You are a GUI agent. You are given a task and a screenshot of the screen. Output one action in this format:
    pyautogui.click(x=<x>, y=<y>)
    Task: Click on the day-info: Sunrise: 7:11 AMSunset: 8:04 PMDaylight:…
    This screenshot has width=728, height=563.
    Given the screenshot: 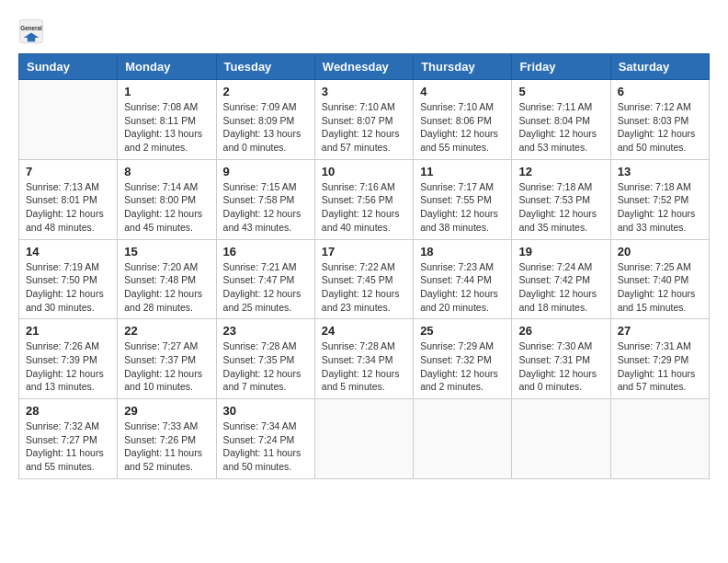 What is the action you would take?
    pyautogui.click(x=561, y=127)
    